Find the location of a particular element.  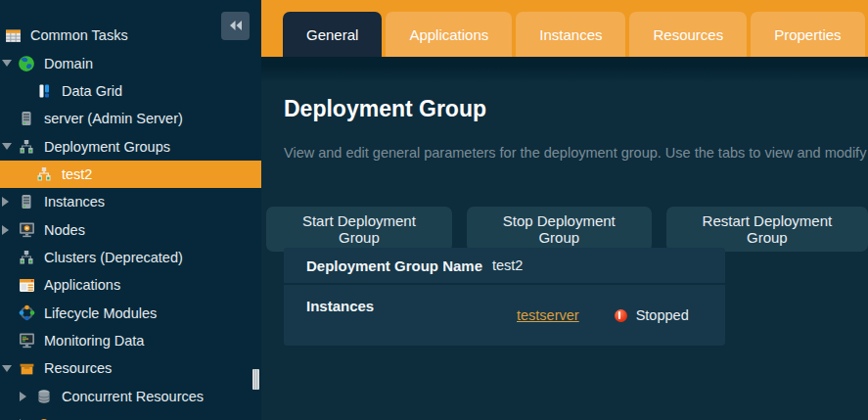

sidebar-item-label: Deployment Groups is located at coordinates (108, 147).